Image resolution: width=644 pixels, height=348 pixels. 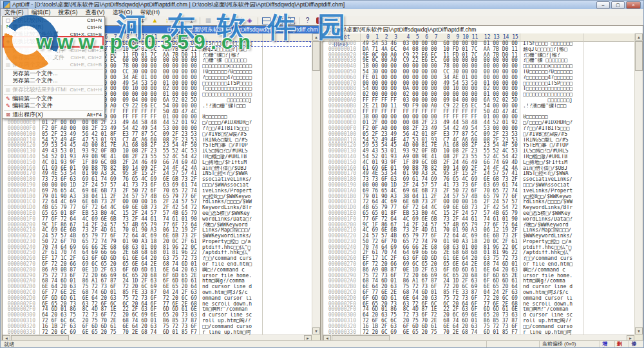 I want to click on menubar-item-1: 文件(F), so click(x=14, y=13).